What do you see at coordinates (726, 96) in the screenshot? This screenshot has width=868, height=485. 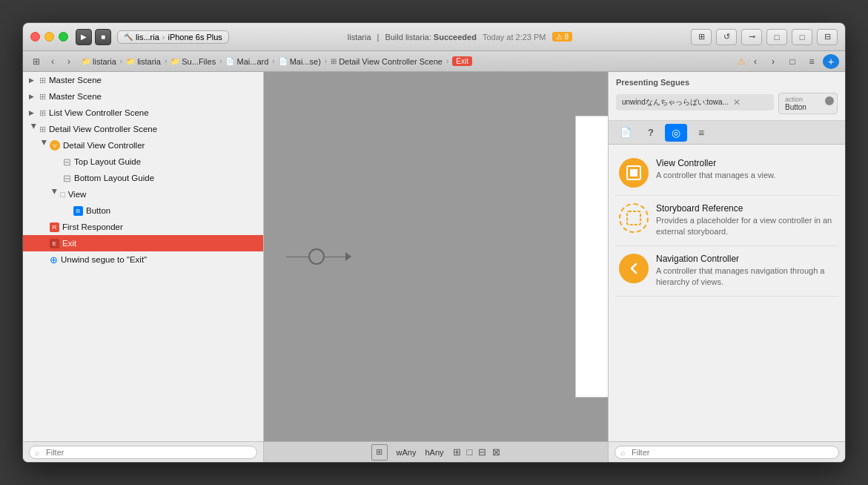 I see `presenting-segues-section: Presenting Segues unwindなんちゃっらばい:towa...…` at bounding box center [726, 96].